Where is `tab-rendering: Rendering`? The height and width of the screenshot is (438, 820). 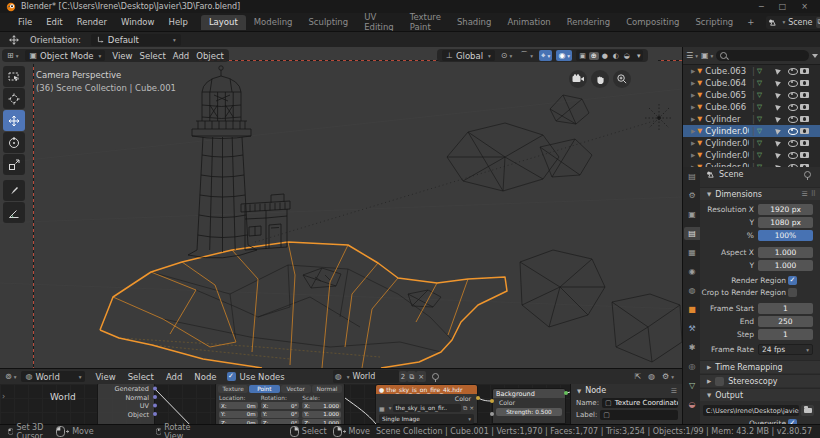
tab-rendering: Rendering is located at coordinates (588, 22).